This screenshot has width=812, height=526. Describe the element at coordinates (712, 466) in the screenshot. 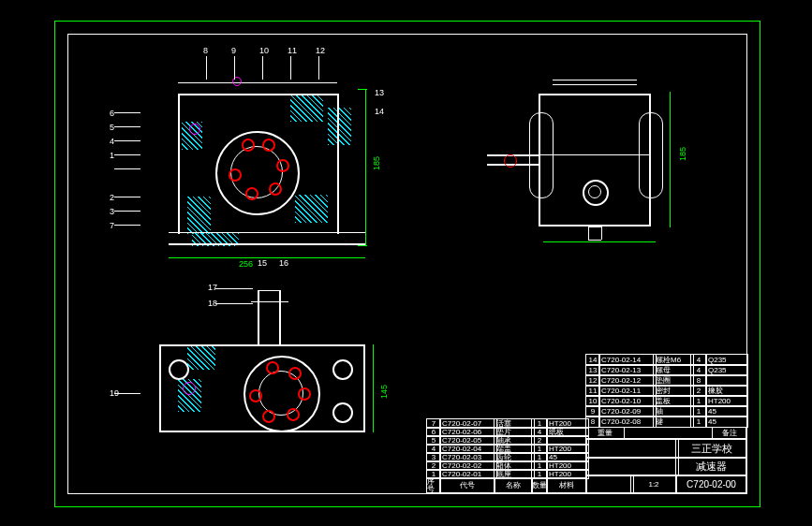

I see `title-title: 减速器` at that location.